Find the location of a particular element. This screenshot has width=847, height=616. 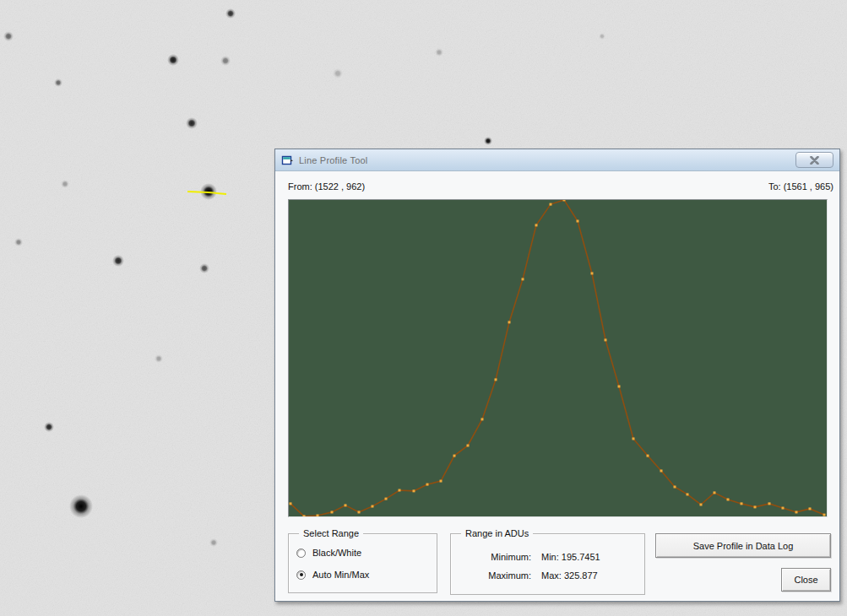

select-range-title: Select Range is located at coordinates (331, 533).